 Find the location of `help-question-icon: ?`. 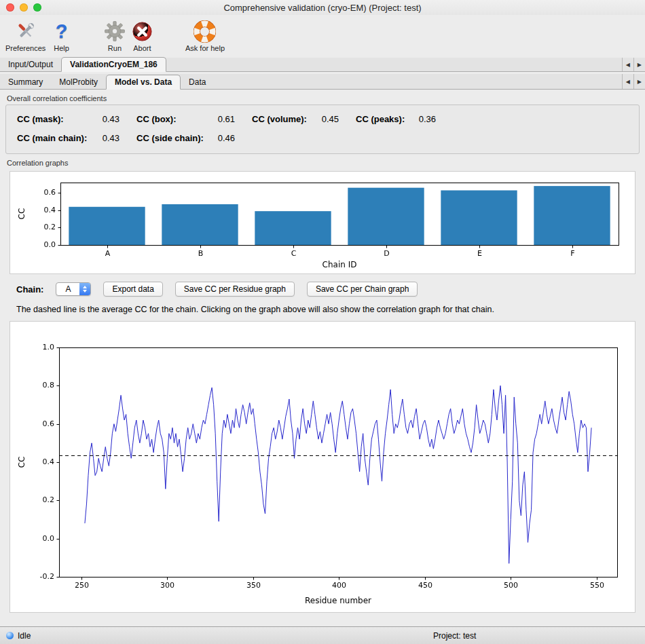

help-question-icon: ? is located at coordinates (62, 31).